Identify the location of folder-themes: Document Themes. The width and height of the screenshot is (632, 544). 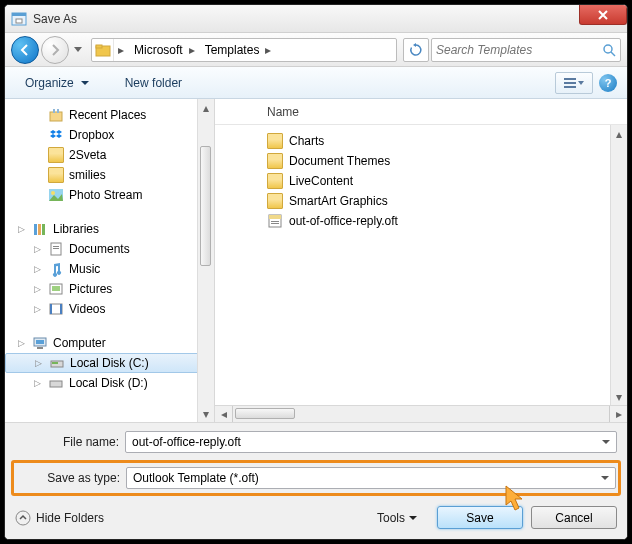
(447, 161).